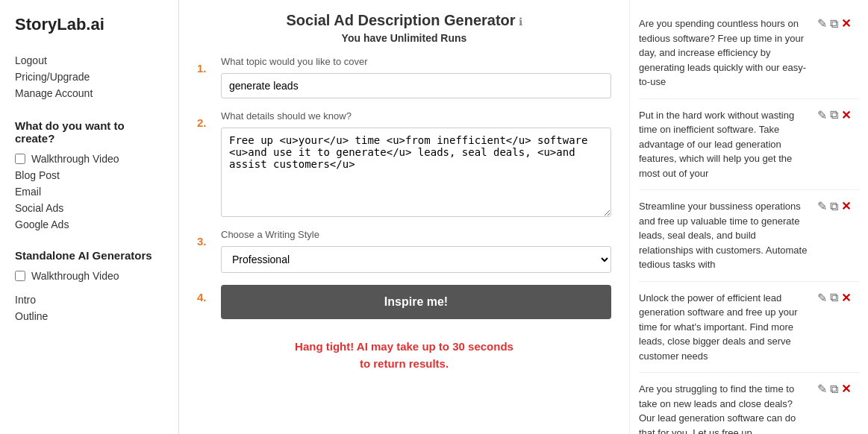  What do you see at coordinates (416, 164) in the screenshot?
I see `step2-group: What details should we know? Free up <u>…` at bounding box center [416, 164].